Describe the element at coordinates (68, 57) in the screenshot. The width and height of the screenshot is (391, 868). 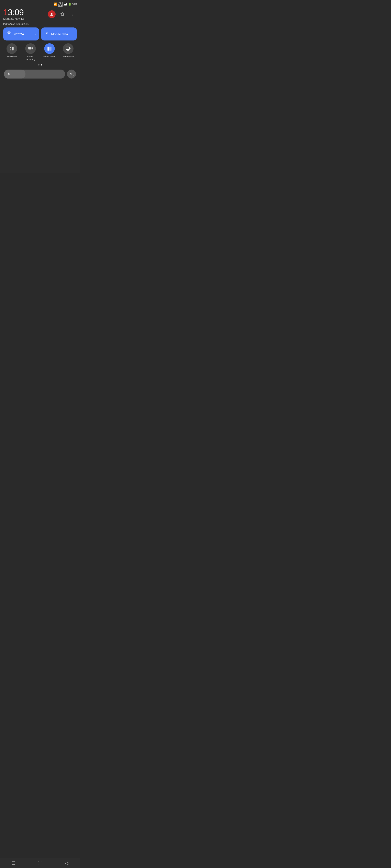
I see `screencast-label: Screencast` at that location.